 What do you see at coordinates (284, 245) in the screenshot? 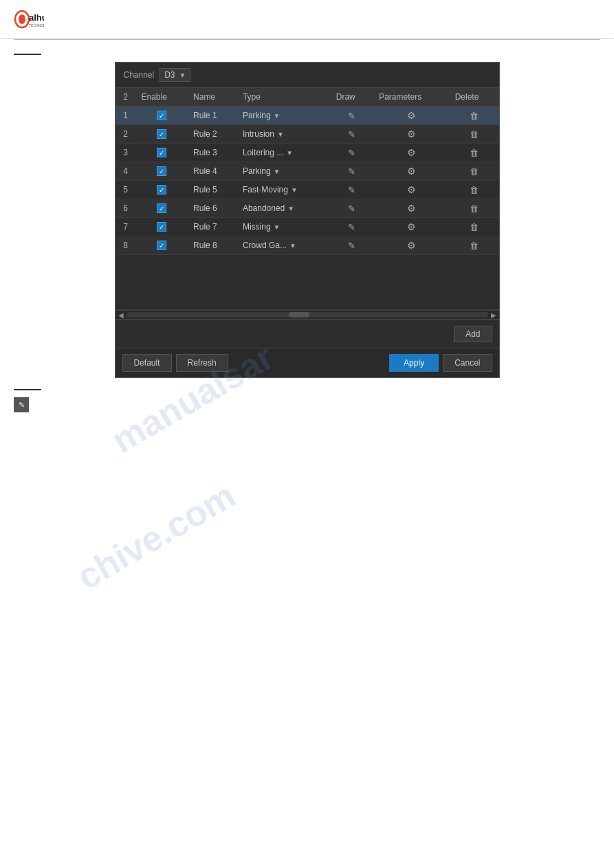
I see `type-dropdown: Crowd Ga...▼` at bounding box center [284, 245].